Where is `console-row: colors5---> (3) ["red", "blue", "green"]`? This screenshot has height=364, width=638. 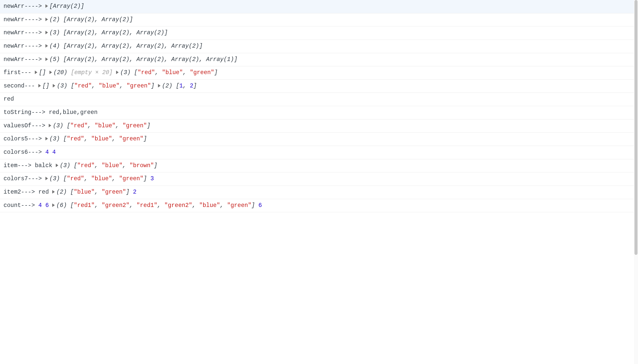
console-row: colors5---> (3) ["red", "blue", "green"] is located at coordinates (319, 139).